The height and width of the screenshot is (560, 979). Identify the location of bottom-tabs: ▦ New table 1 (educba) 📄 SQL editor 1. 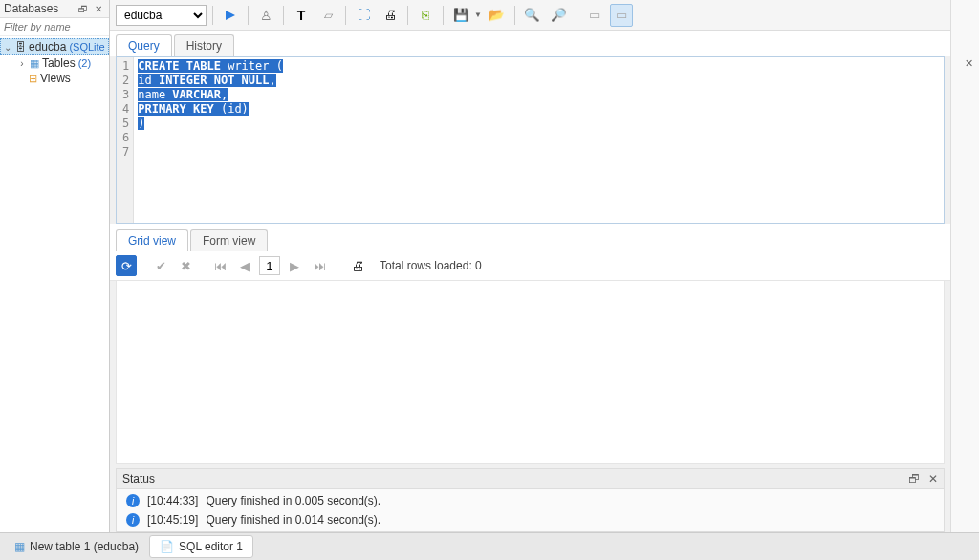
(490, 547).